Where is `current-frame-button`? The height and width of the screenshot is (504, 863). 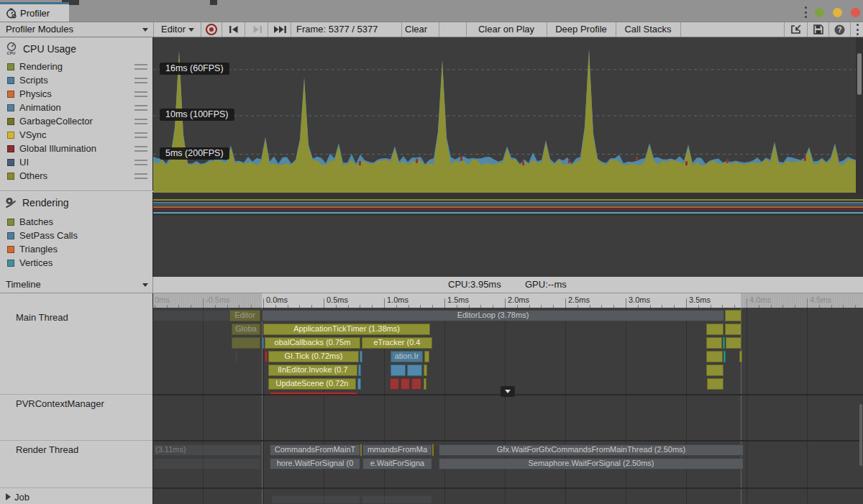 current-frame-button is located at coordinates (280, 29).